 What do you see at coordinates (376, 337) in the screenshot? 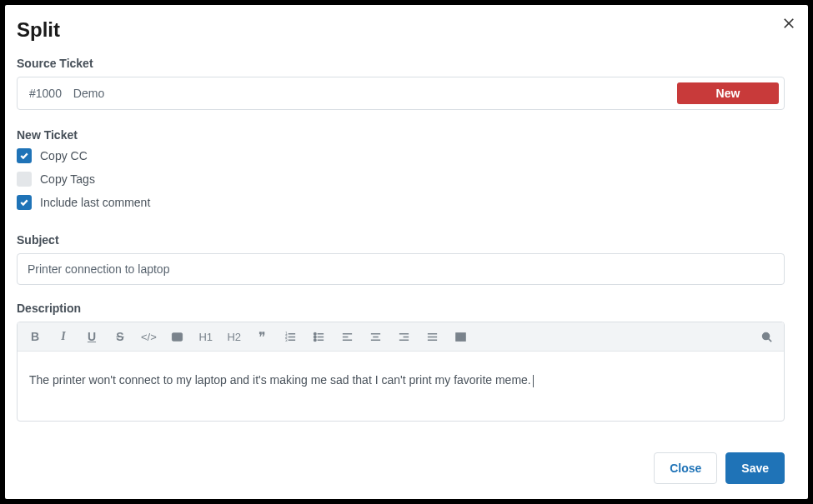
I see `align-center-icon` at bounding box center [376, 337].